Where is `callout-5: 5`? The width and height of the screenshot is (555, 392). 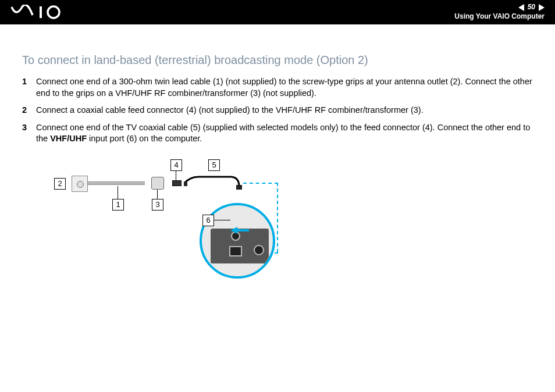
callout-5: 5 is located at coordinates (214, 165).